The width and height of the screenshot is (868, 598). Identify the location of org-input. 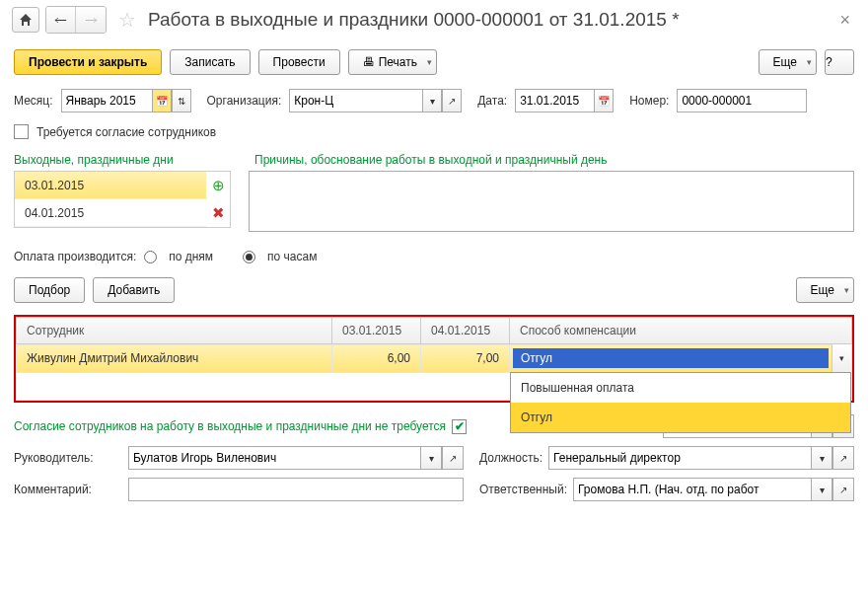
(355, 101).